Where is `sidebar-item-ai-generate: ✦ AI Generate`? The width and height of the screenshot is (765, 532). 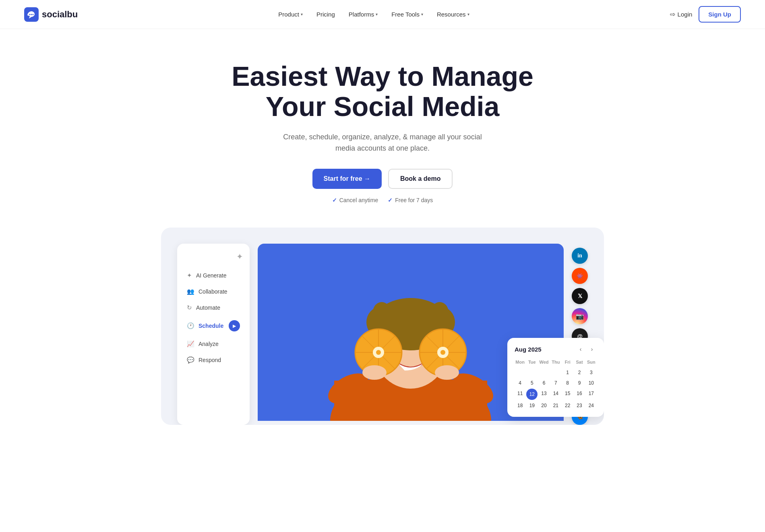 sidebar-item-ai-generate: ✦ AI Generate is located at coordinates (213, 275).